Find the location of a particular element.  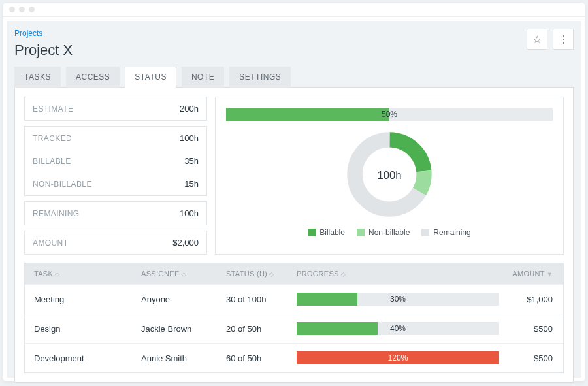

overall-progress-bar: 50% is located at coordinates (389, 114).